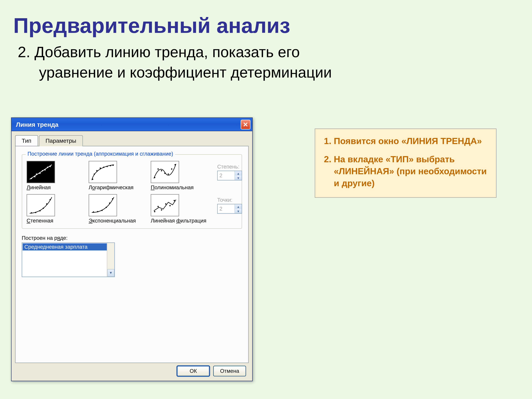 This screenshot has width=532, height=399. Describe the element at coordinates (165, 172) in the screenshot. I see `poly-icon` at that location.